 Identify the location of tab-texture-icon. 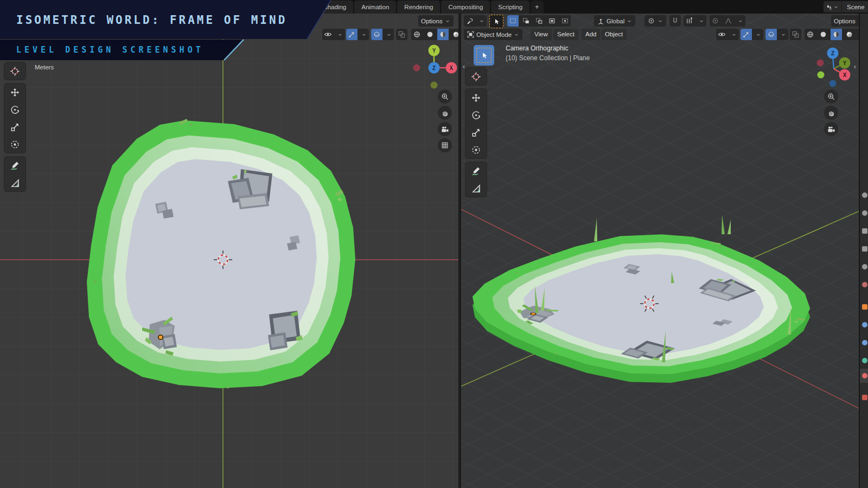
(865, 397).